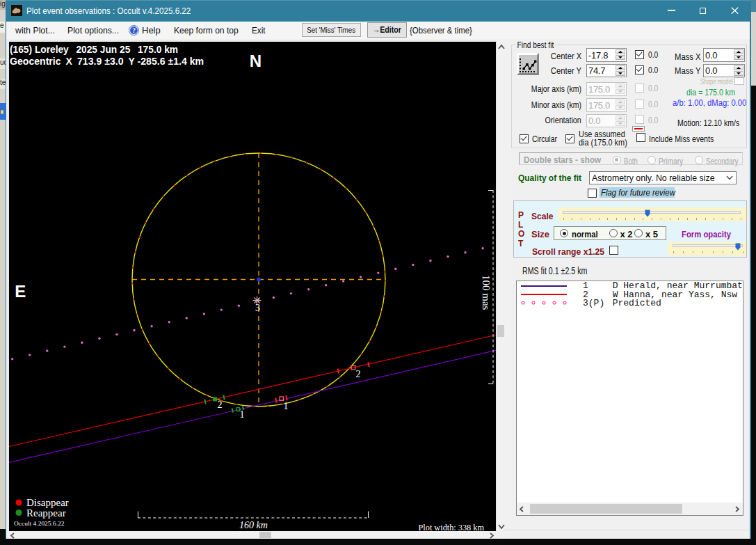  Describe the element at coordinates (46, 513) in the screenshot. I see `svg-text: Reappear` at that location.